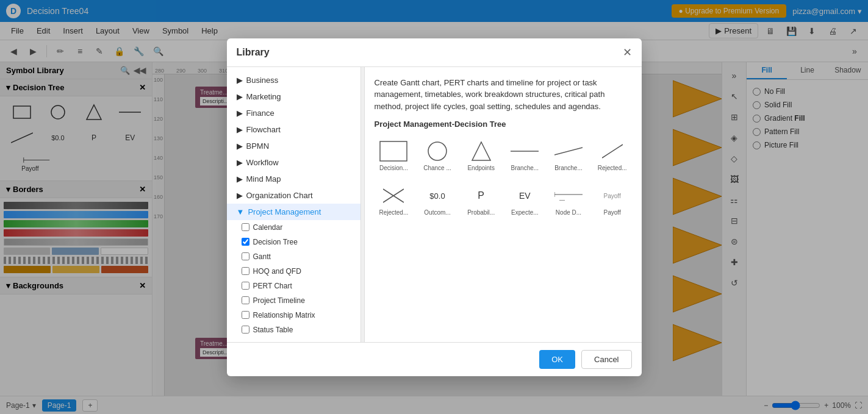 Image resolution: width=868 pixels, height=414 pixels. What do you see at coordinates (434, 359) in the screenshot?
I see `modal-footer: OK Cancel` at bounding box center [434, 359].